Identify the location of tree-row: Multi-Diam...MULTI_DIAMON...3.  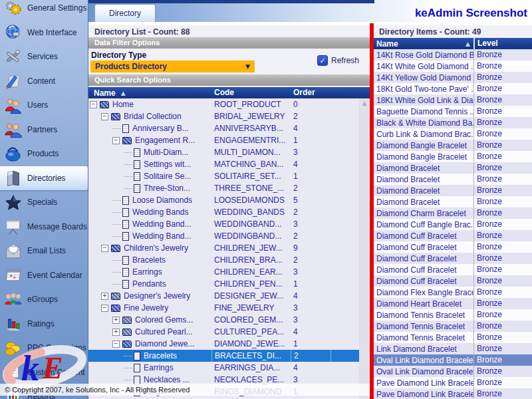
(223, 152).